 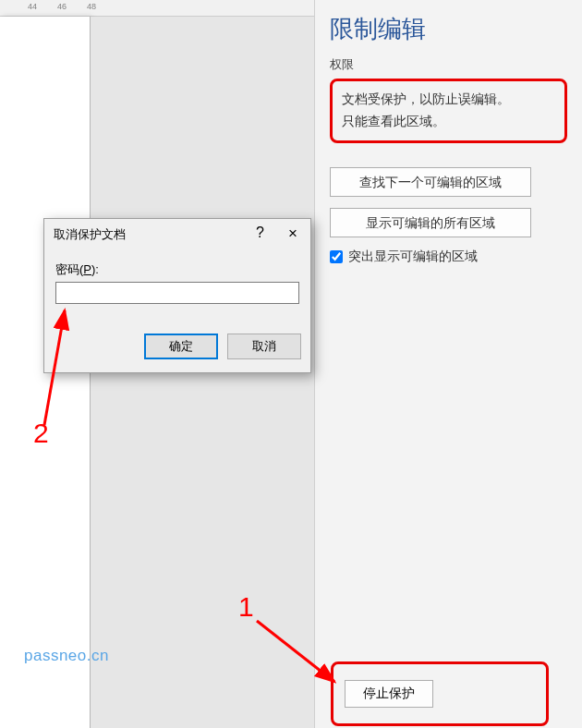 I want to click on permissions-label: 权限, so click(x=449, y=65).